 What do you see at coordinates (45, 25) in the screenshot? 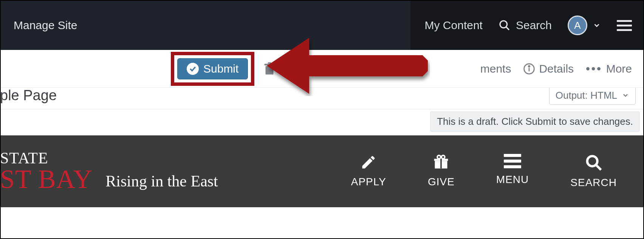
I see `manage-site-label: Manage Site` at bounding box center [45, 25].